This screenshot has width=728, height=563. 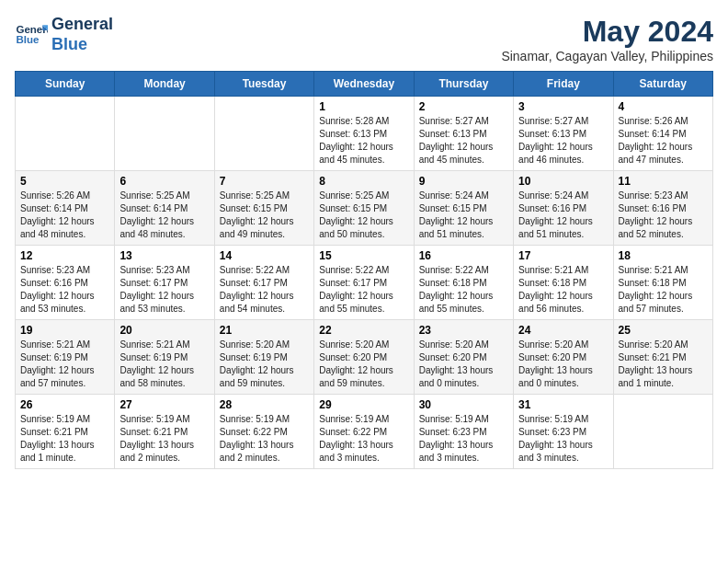 What do you see at coordinates (463, 107) in the screenshot?
I see `day-number: 2` at bounding box center [463, 107].